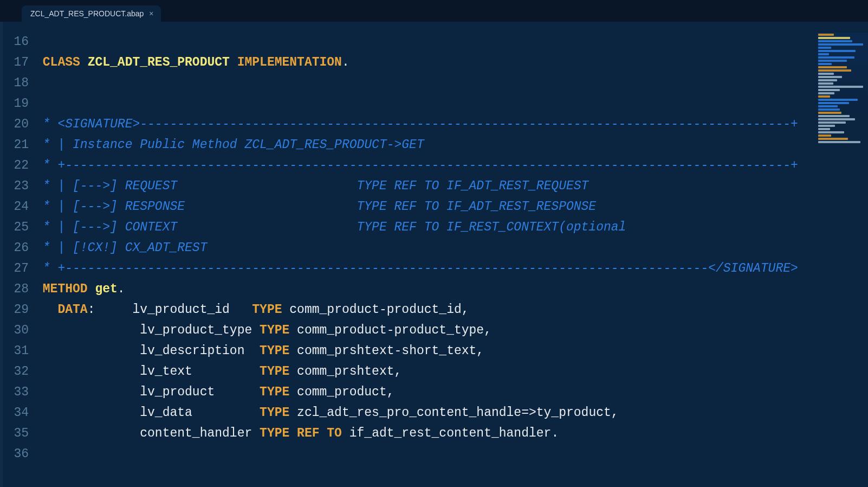 This screenshot has height=487, width=868. What do you see at coordinates (19, 310) in the screenshot?
I see `line-number: 29` at bounding box center [19, 310].